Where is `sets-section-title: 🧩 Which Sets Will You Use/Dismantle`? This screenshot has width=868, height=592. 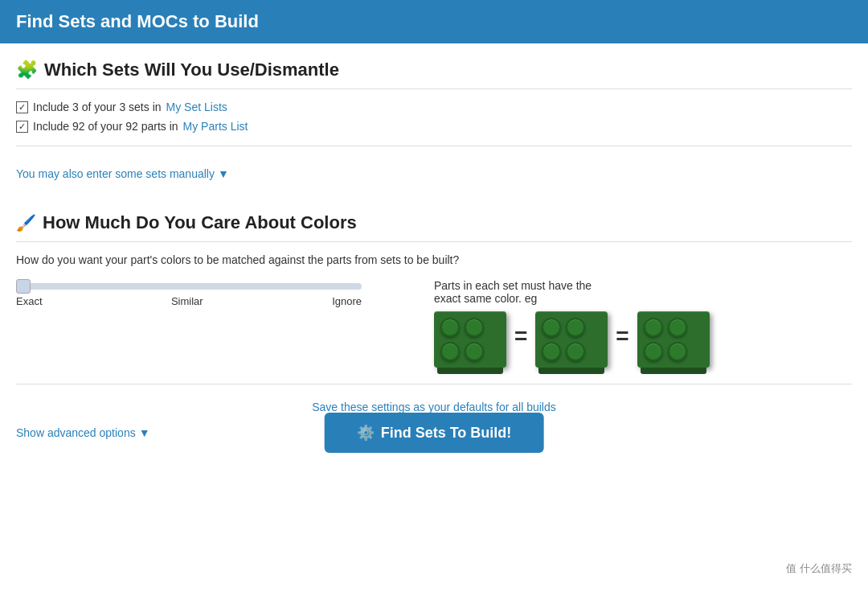 sets-section-title: 🧩 Which Sets Will You Use/Dismantle is located at coordinates (434, 74).